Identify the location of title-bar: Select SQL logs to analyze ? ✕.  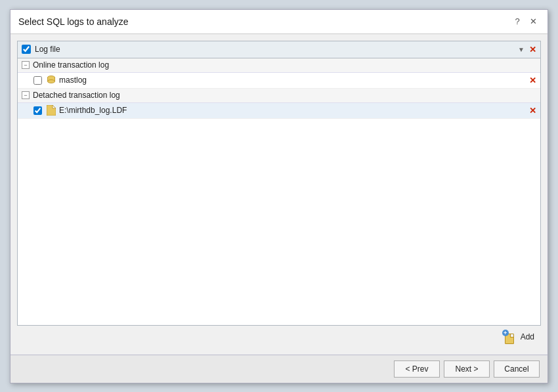
(279, 22).